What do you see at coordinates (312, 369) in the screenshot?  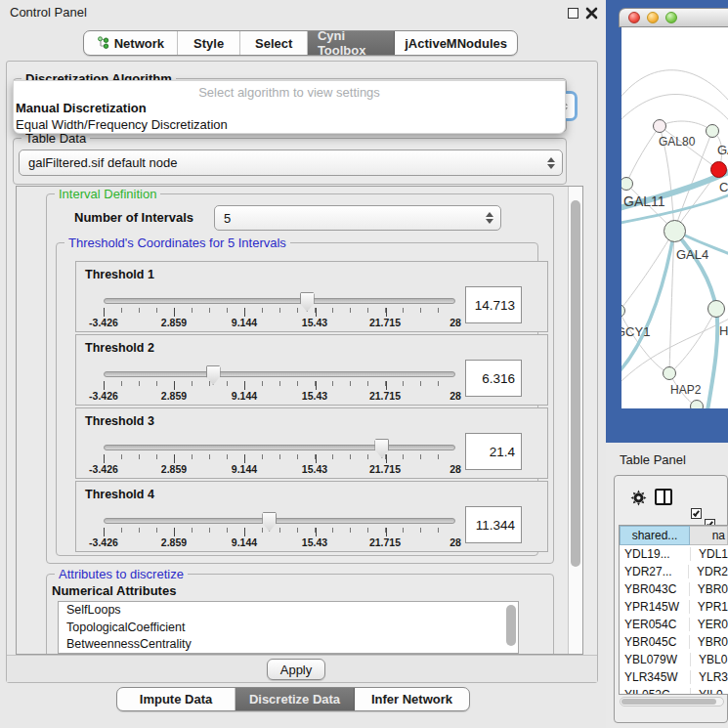 I see `threshold-2-row: Threshold 2 -3.426 2.859 9.144 15.43 21.…` at bounding box center [312, 369].